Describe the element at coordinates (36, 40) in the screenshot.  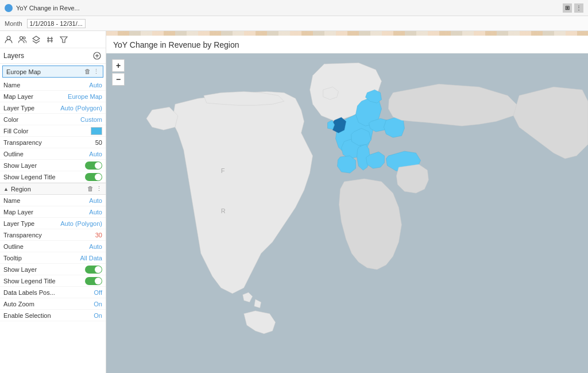
I see `layers-icon` at that location.